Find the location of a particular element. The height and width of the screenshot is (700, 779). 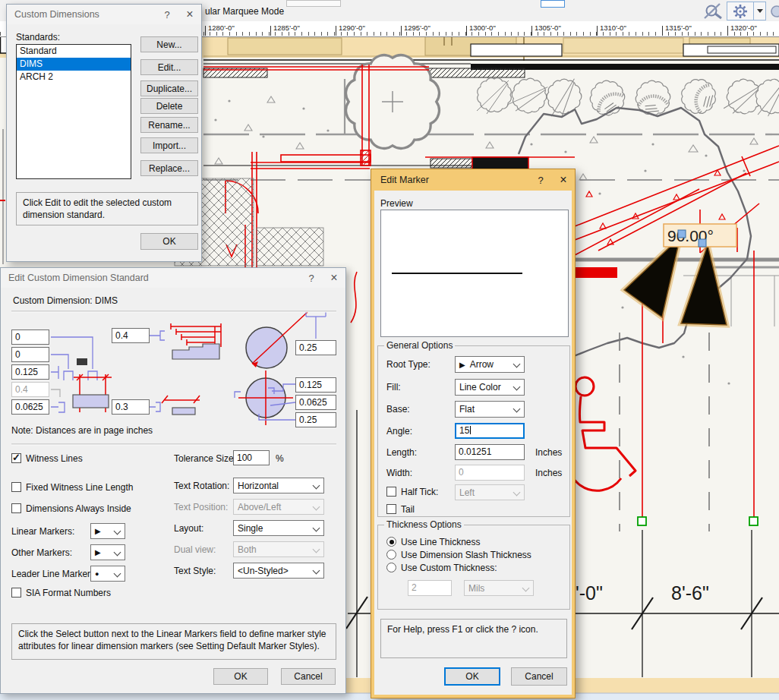

dimensions-inside-checkbox: Dimensions Always Inside is located at coordinates (71, 509).